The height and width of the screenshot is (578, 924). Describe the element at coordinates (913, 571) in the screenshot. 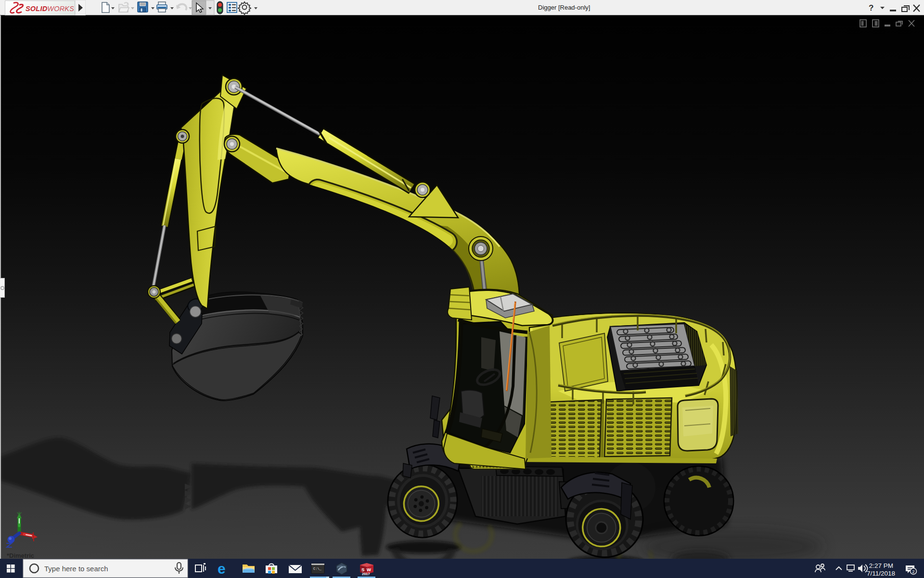

I see `svg-text: 2` at that location.